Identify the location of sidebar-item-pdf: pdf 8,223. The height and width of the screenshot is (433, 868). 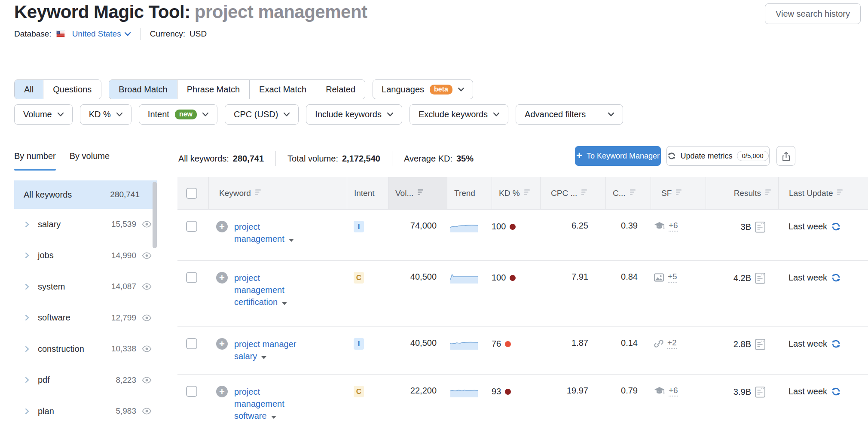
(86, 381).